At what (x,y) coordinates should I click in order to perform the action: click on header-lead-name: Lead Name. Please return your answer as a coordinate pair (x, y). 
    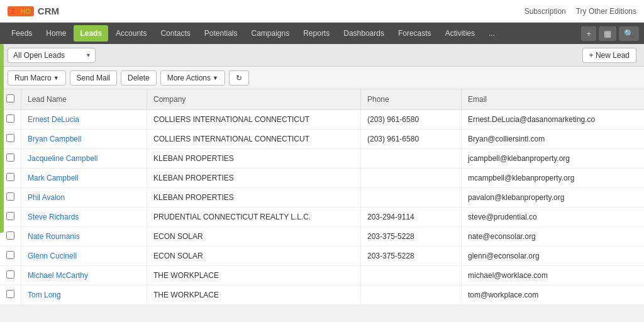
    Looking at the image, I should click on (84, 99).